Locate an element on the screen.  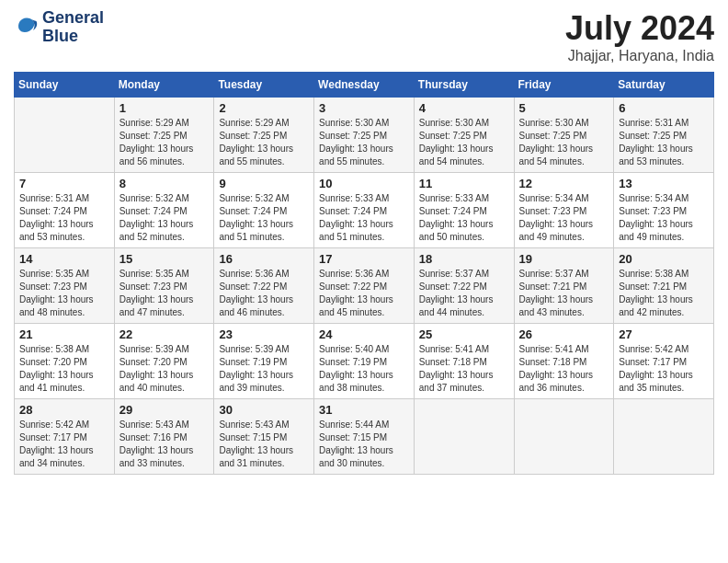
column-header-friday: Friday is located at coordinates (564, 85).